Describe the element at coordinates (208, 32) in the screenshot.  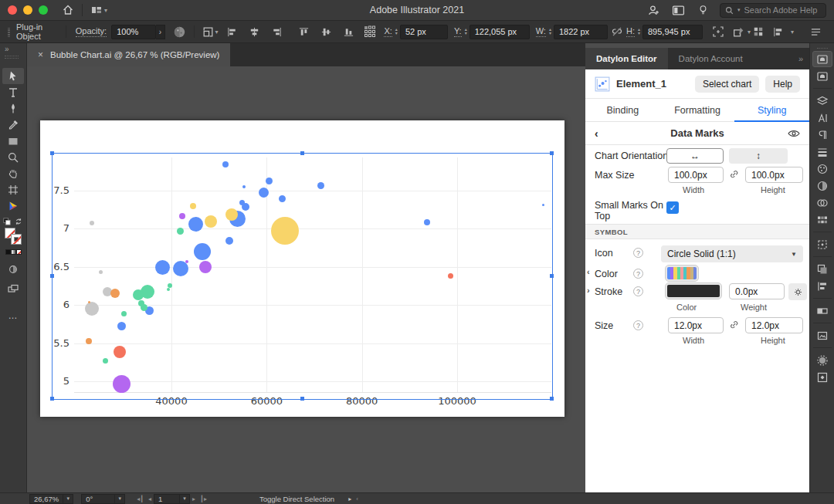
I see `transform-artboard-icon` at that location.